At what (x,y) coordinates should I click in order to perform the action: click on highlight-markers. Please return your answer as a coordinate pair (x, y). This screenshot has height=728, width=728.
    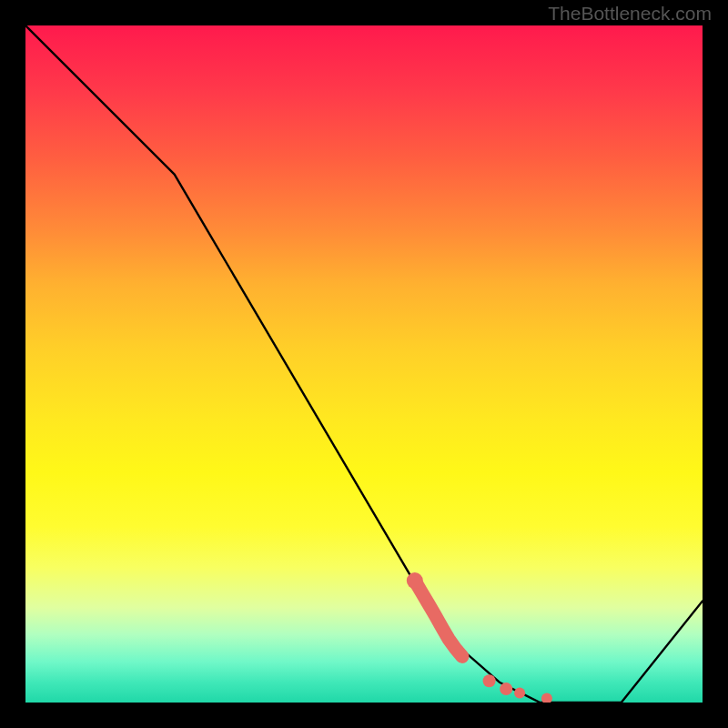
    Looking at the image, I should click on (480, 637).